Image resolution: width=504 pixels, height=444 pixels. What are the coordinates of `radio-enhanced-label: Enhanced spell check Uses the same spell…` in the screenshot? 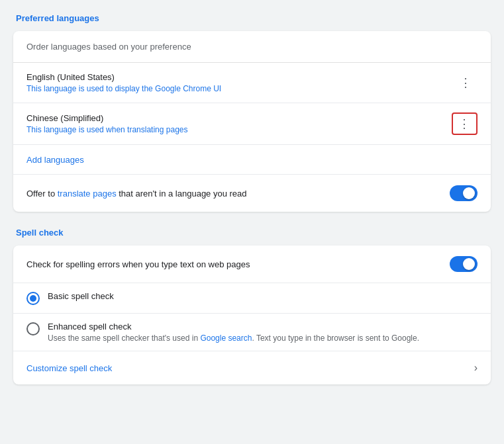 It's located at (233, 332).